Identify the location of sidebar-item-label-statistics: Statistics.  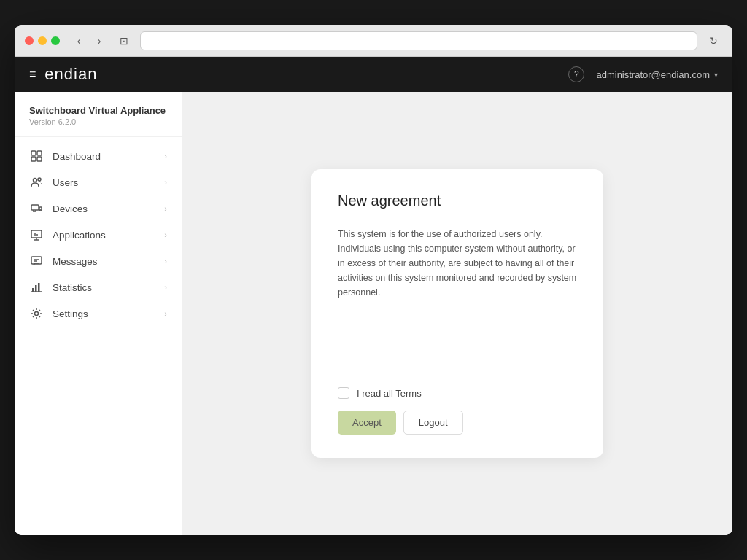
(108, 287).